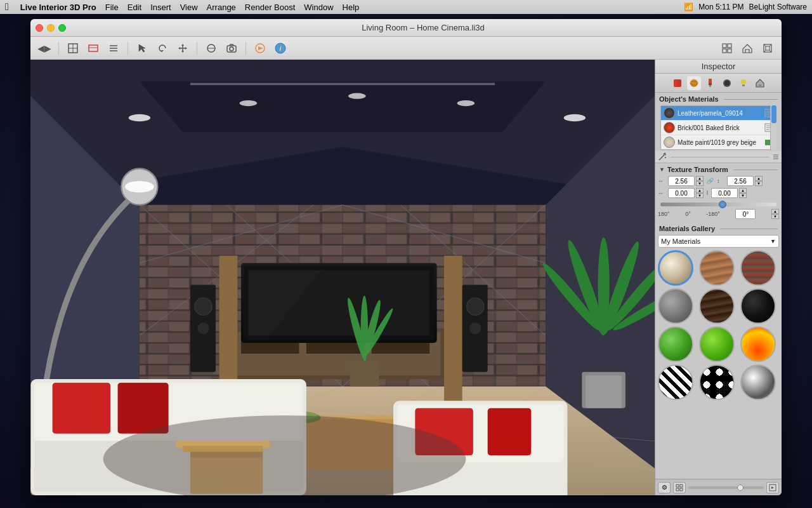 The image size is (812, 508). What do you see at coordinates (676, 268) in the screenshot?
I see `gallery-item-beige` at bounding box center [676, 268].